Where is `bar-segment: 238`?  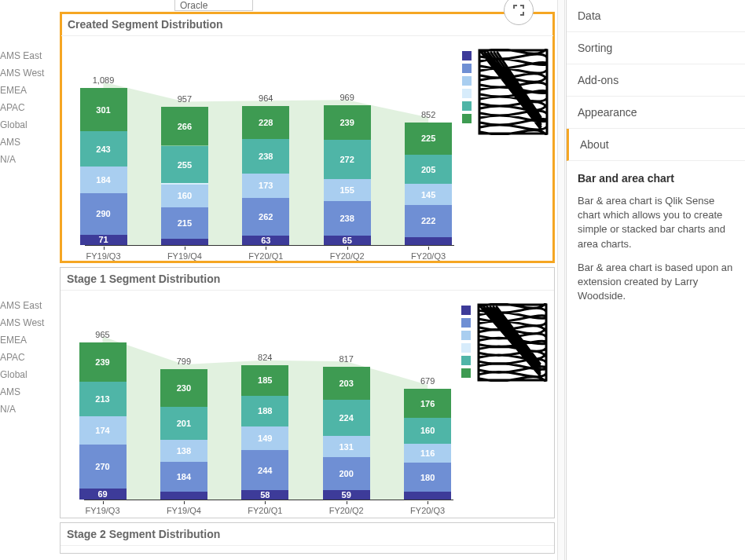 bar-segment: 238 is located at coordinates (266, 156).